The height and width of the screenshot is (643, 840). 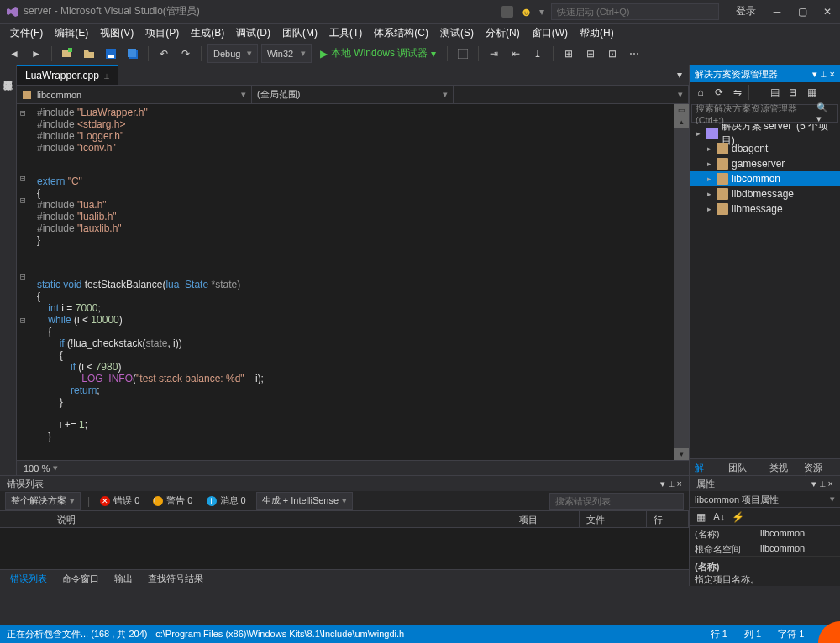 What do you see at coordinates (612, 54) in the screenshot?
I see `tb-c-icon: ⊡` at bounding box center [612, 54].